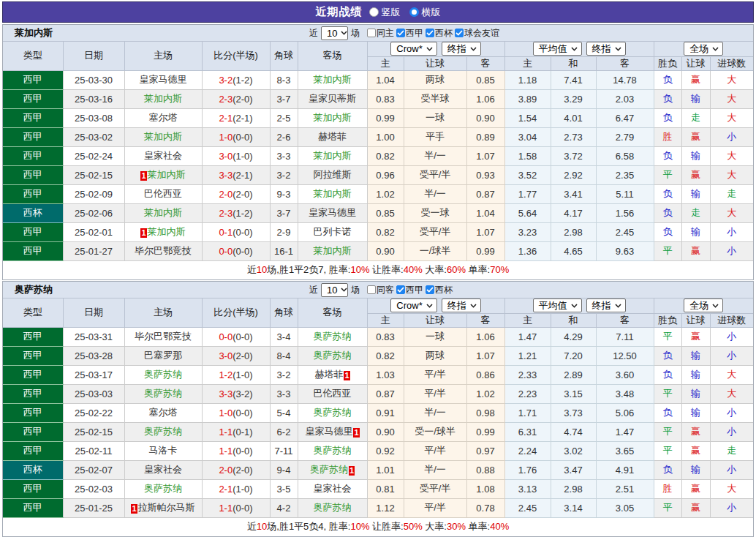 The height and width of the screenshot is (537, 756). I want to click on away-odds: 1.06, so click(485, 337).